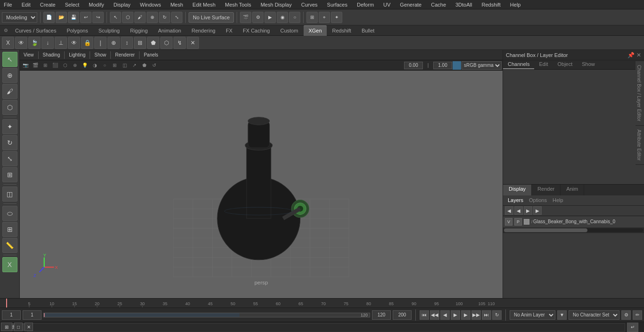 This screenshot has height=332, width=644. I want to click on new-file-btn: 📄, so click(49, 17).